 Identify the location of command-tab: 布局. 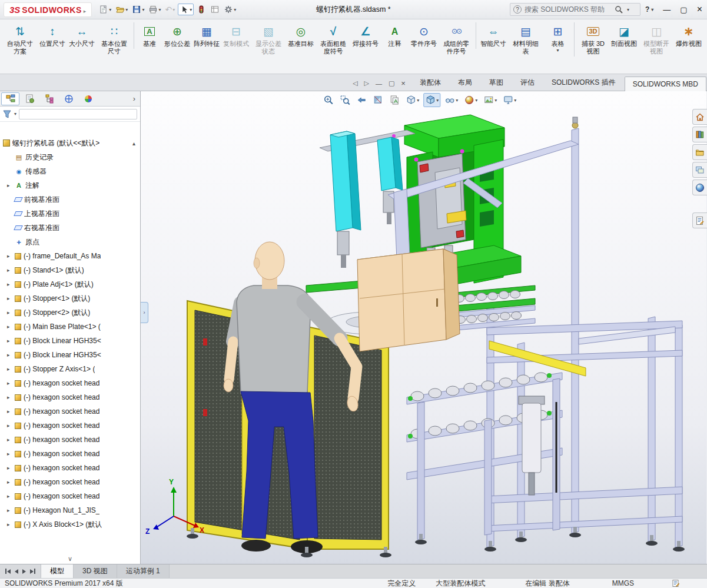
(465, 82).